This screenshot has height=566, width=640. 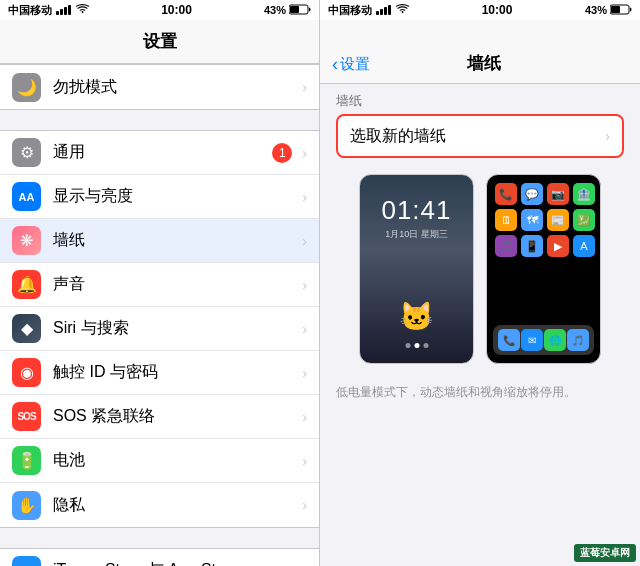 What do you see at coordinates (335, 64) in the screenshot?
I see `back-chevron-icon: ‹` at bounding box center [335, 64].